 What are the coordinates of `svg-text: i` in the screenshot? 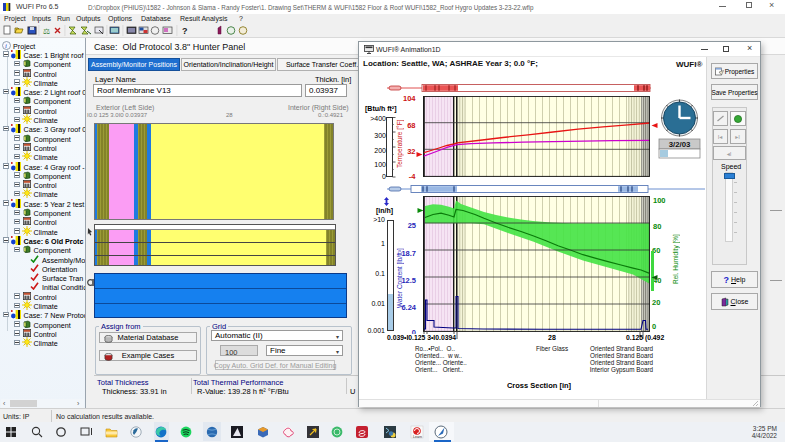 It's located at (6, 46).